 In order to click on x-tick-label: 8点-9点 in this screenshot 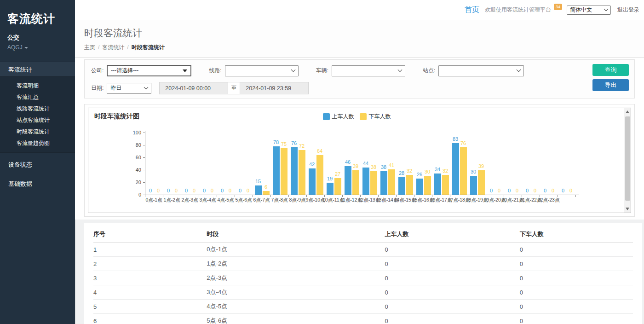, I will do `click(297, 200)`.